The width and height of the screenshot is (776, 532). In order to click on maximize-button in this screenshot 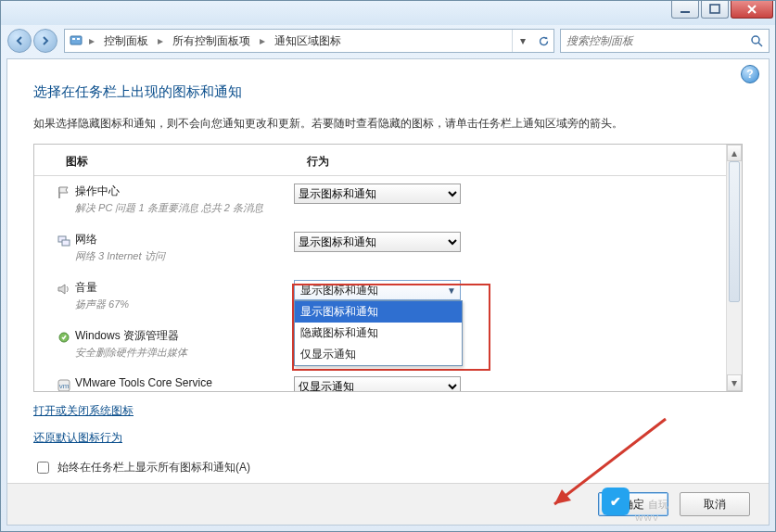, I will do `click(715, 9)`.